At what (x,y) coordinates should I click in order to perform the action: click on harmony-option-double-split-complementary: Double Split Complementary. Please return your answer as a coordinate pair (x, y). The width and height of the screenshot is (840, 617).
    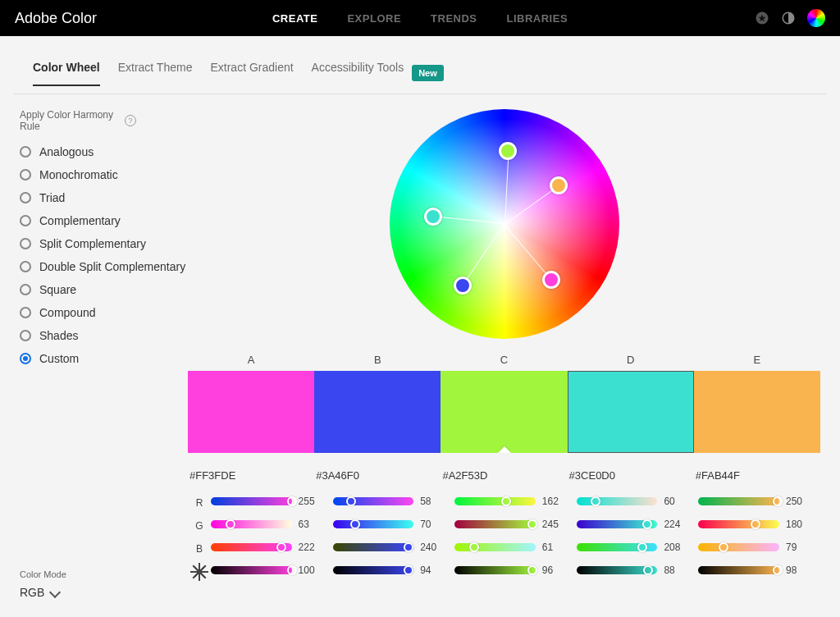
    Looking at the image, I should click on (103, 267).